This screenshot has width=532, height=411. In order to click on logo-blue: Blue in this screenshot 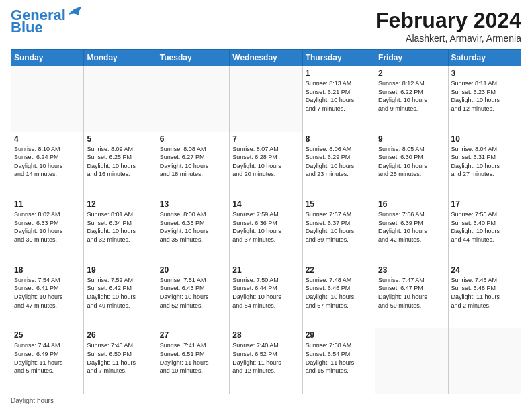, I will do `click(27, 28)`.